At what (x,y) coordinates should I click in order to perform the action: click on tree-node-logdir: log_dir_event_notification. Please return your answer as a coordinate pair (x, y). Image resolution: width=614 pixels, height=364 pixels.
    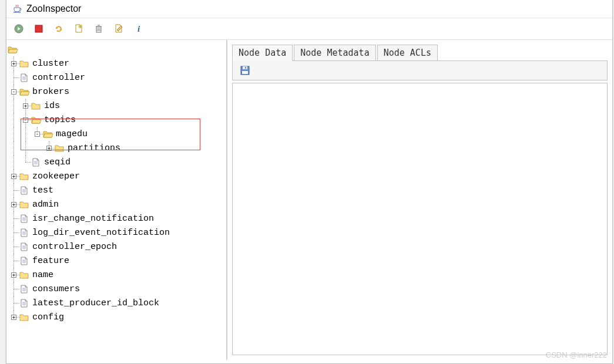
    Looking at the image, I should click on (116, 232).